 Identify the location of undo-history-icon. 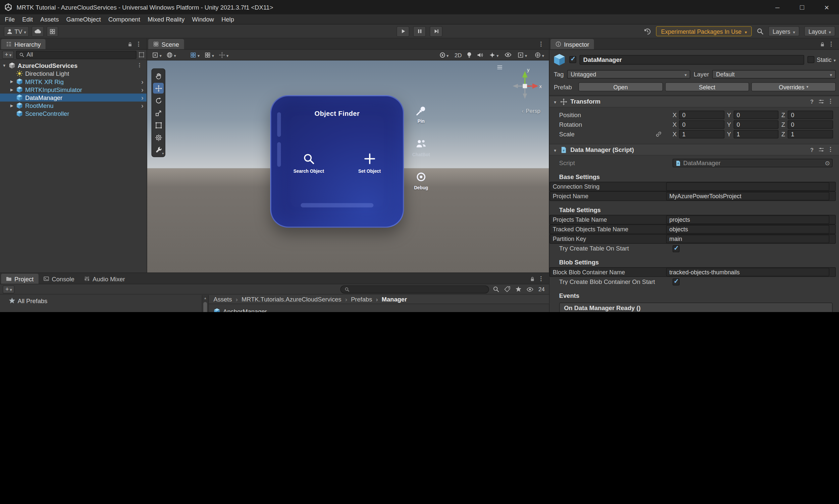
(648, 31).